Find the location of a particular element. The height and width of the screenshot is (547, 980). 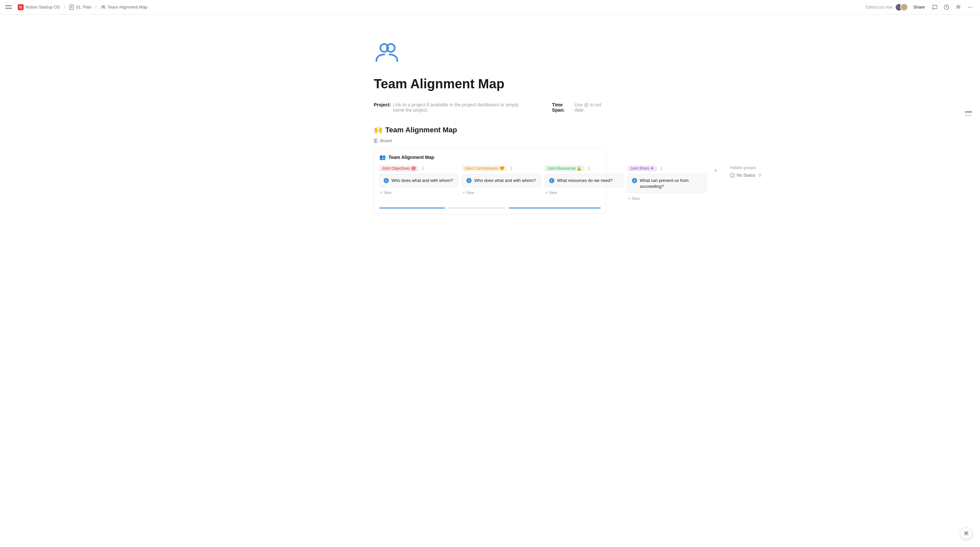

card-text-commitments-1: Who does what and with whom? is located at coordinates (505, 180).